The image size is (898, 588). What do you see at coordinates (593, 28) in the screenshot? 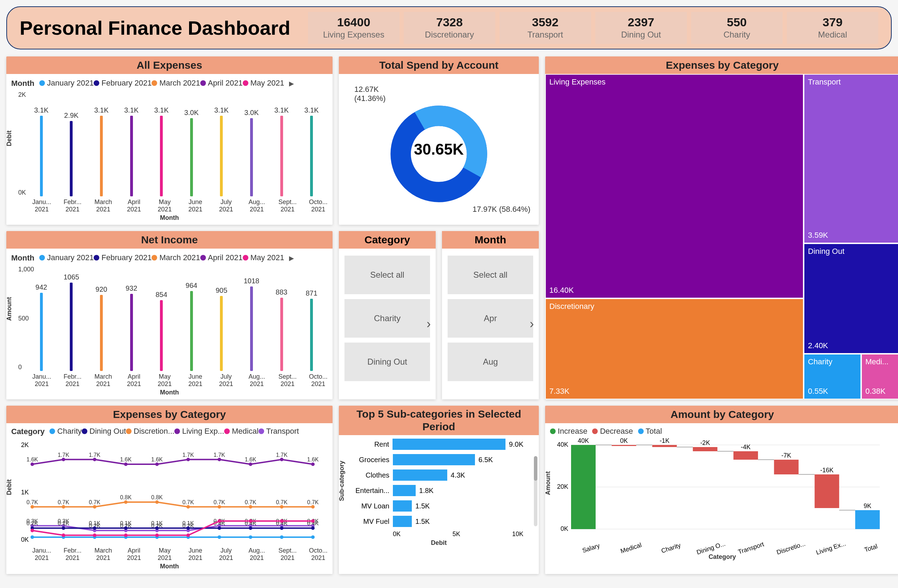
I see `kpi-row: 16400 Living Expenses 7328 Discretionary…` at bounding box center [593, 28].